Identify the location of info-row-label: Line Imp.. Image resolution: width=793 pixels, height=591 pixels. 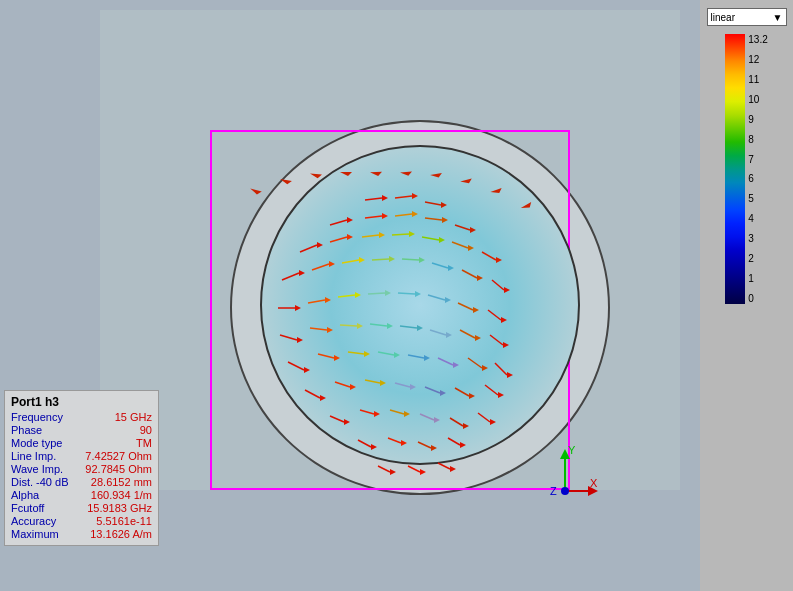
(46, 456).